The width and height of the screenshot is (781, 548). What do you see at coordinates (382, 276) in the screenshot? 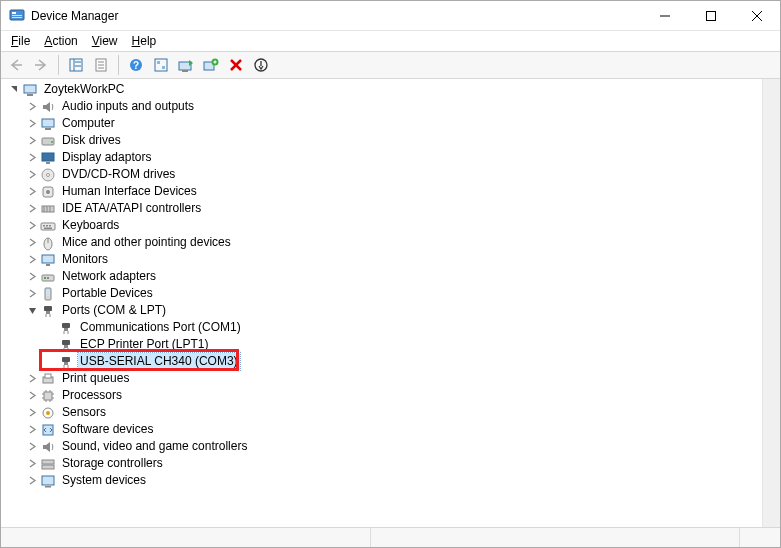
I see `tree-category-network: Network adapters` at bounding box center [382, 276].